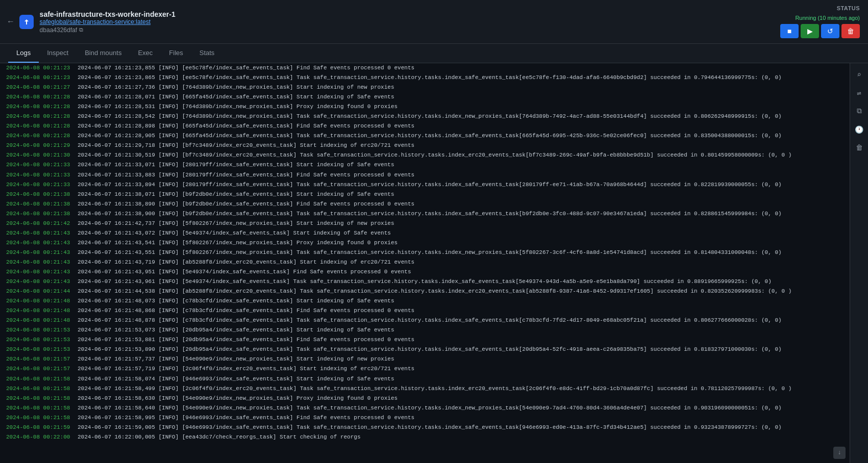  Describe the element at coordinates (145, 53) in the screenshot. I see `tab-exec: Exec` at that location.